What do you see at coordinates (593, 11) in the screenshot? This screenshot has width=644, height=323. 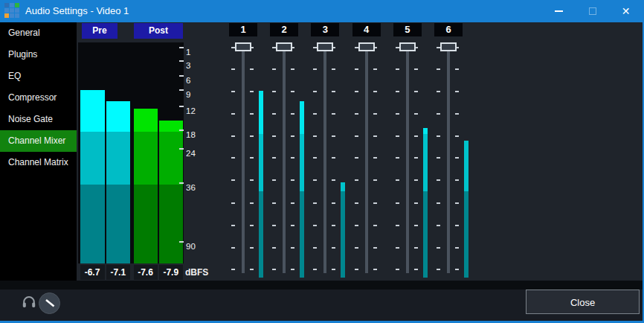 I see `maximize-icon` at bounding box center [593, 11].